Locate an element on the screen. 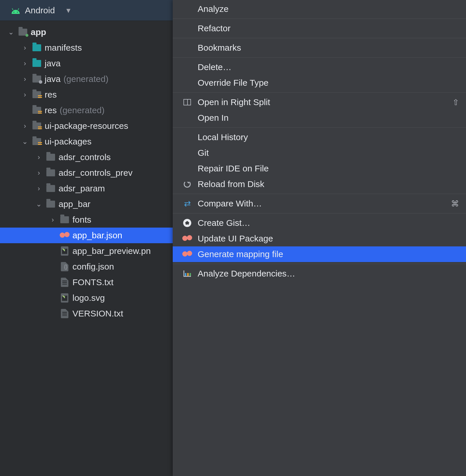 The width and height of the screenshot is (466, 476). menu-update-ui-package: Update UI Package is located at coordinates (319, 239).